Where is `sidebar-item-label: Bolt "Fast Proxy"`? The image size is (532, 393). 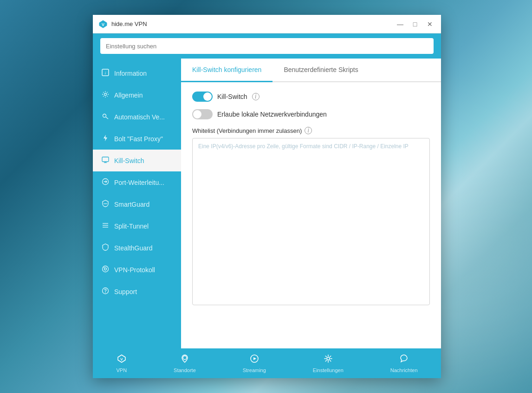
sidebar-item-label: Bolt "Fast Proxy" is located at coordinates (138, 139).